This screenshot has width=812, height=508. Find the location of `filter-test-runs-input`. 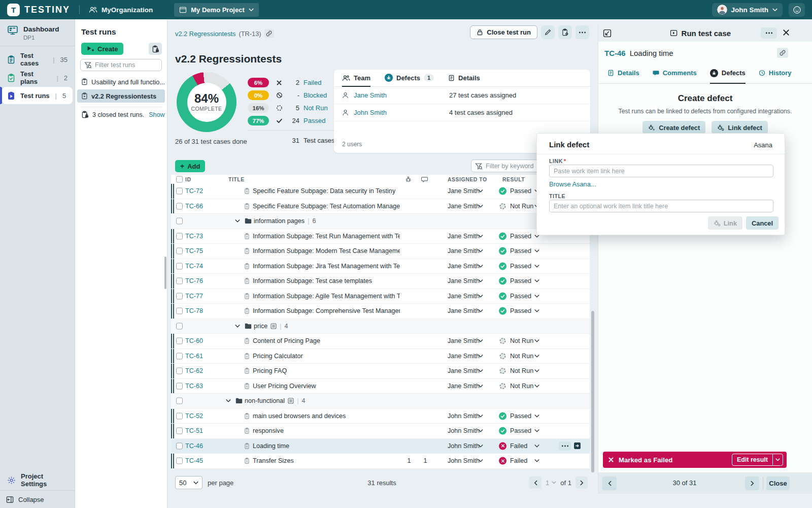

filter-test-runs-input is located at coordinates (125, 65).